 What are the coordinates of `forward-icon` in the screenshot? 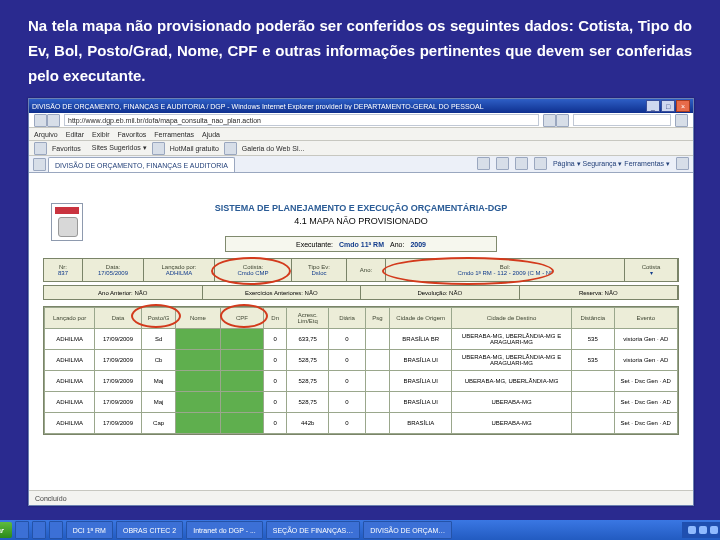 It's located at (54, 120).